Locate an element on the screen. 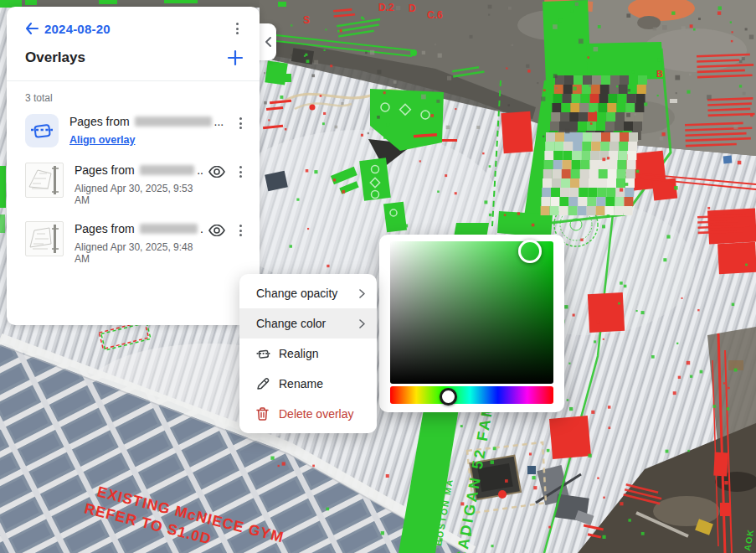 The width and height of the screenshot is (756, 553). svg-text: D.2 is located at coordinates (387, 8).